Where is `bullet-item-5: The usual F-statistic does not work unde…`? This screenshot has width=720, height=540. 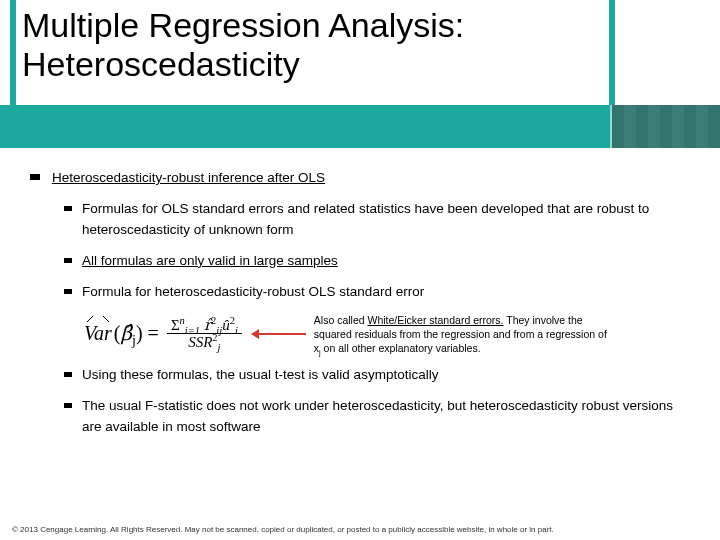 bullet-item-5: The usual F-statistic does not work unde… is located at coordinates (389, 417).